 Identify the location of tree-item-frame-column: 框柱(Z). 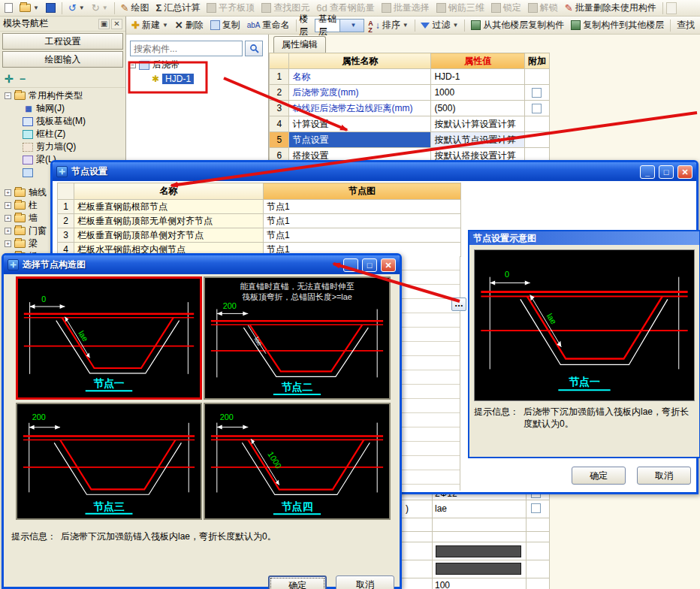
(63, 134).